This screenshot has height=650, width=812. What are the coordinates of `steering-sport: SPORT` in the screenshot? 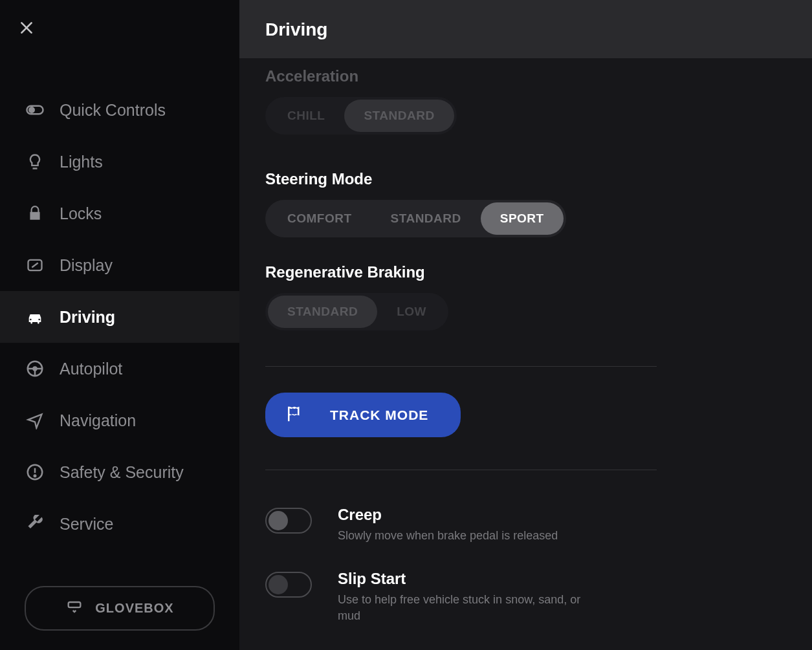 It's located at (522, 219).